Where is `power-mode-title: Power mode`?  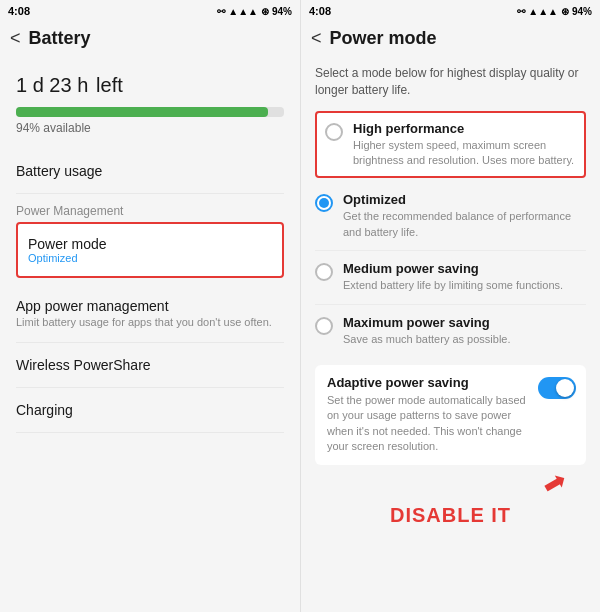 power-mode-title: Power mode is located at coordinates (150, 244).